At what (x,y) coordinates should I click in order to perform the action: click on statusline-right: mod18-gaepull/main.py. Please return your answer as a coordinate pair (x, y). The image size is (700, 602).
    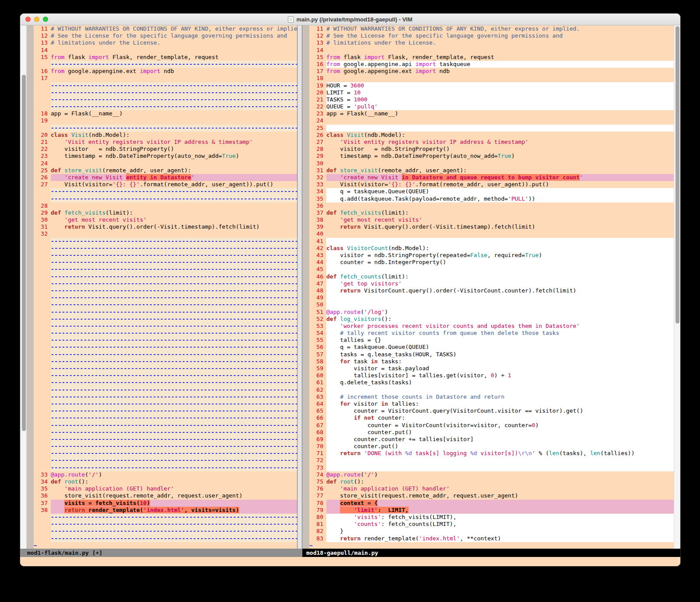
    Looking at the image, I should click on (491, 553).